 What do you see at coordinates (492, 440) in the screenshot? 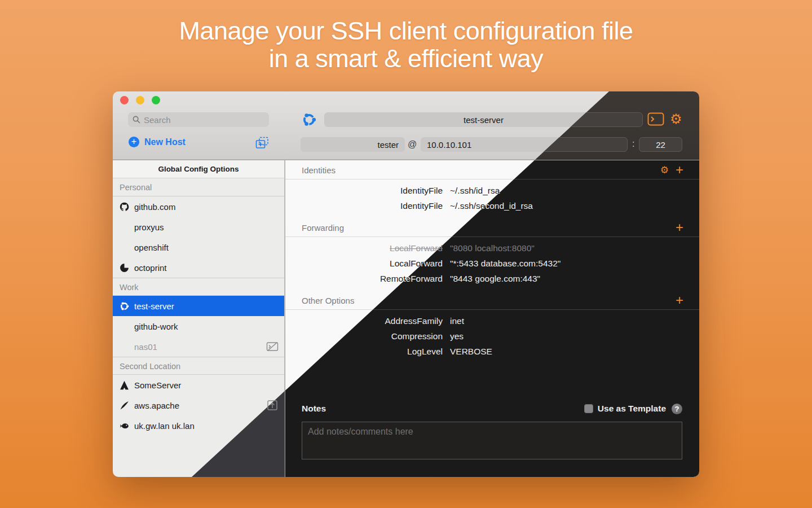
I see `notes-textarea` at bounding box center [492, 440].